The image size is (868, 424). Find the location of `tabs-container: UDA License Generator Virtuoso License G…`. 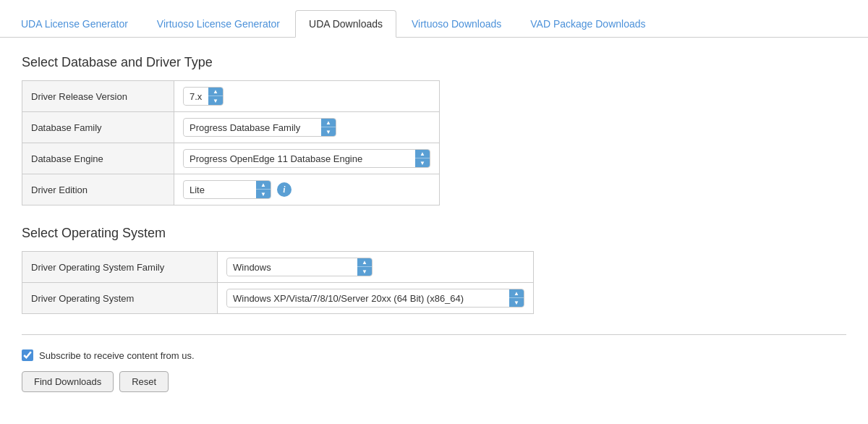

tabs-container: UDA License Generator Virtuoso License G… is located at coordinates (434, 19).